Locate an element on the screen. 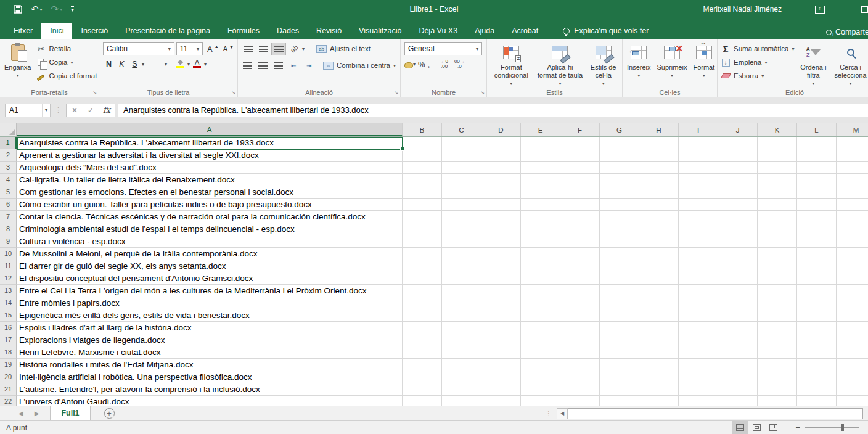  align-right-button is located at coordinates (279, 65).